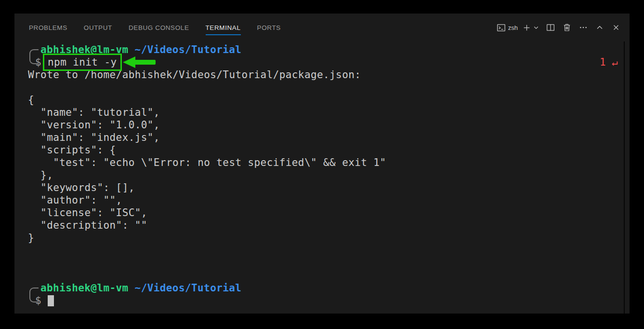  Describe the element at coordinates (600, 27) in the screenshot. I see `maximize-panel-chevron-up-icon` at that location.